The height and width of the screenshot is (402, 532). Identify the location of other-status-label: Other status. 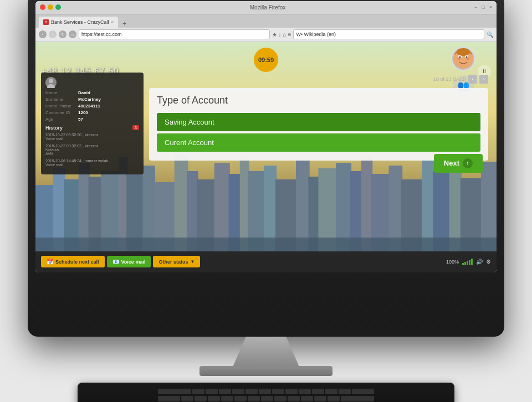
(173, 262).